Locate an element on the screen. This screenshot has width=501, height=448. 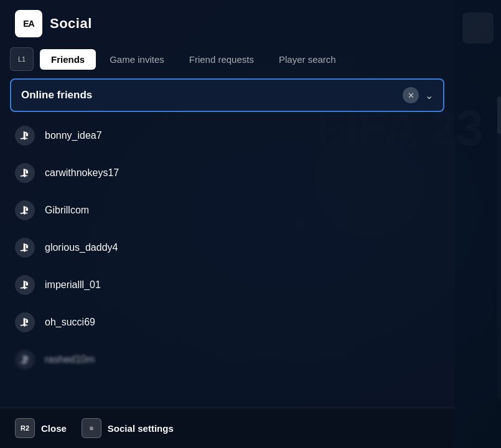
close-label: Close is located at coordinates (54, 428).